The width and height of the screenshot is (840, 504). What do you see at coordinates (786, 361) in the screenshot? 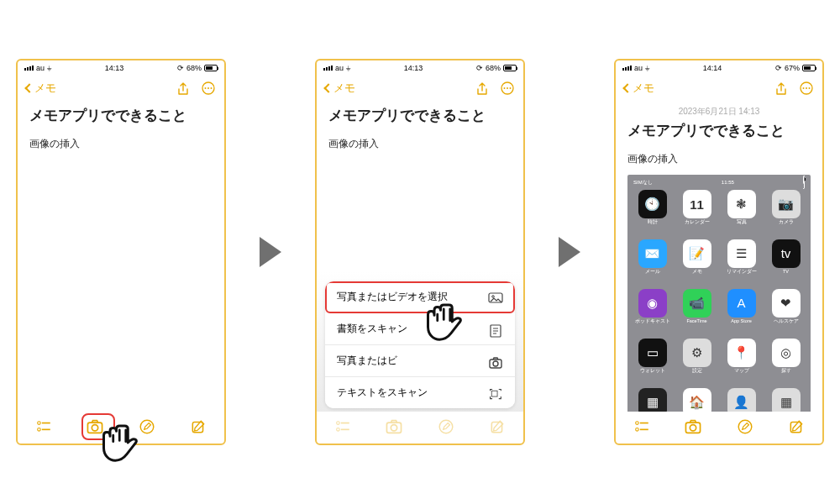
I see `app-icon: ◎探す` at bounding box center [786, 361].